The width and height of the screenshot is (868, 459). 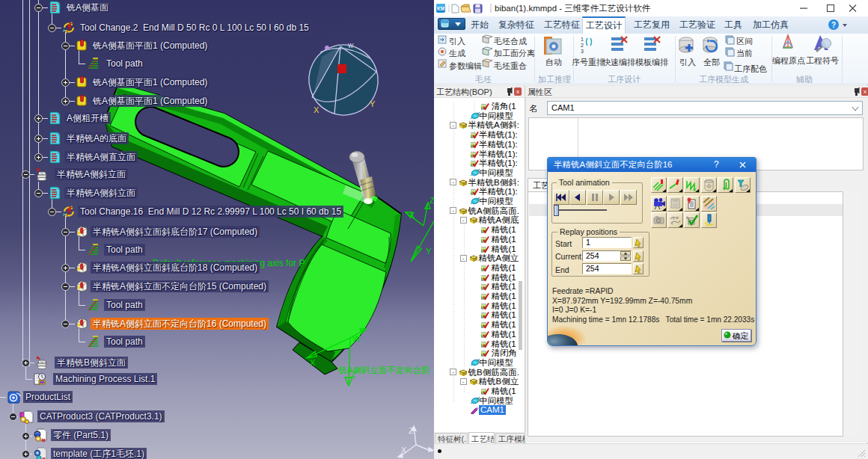 What do you see at coordinates (441, 9) in the screenshot?
I see `svg-text: KM` at bounding box center [441, 9].